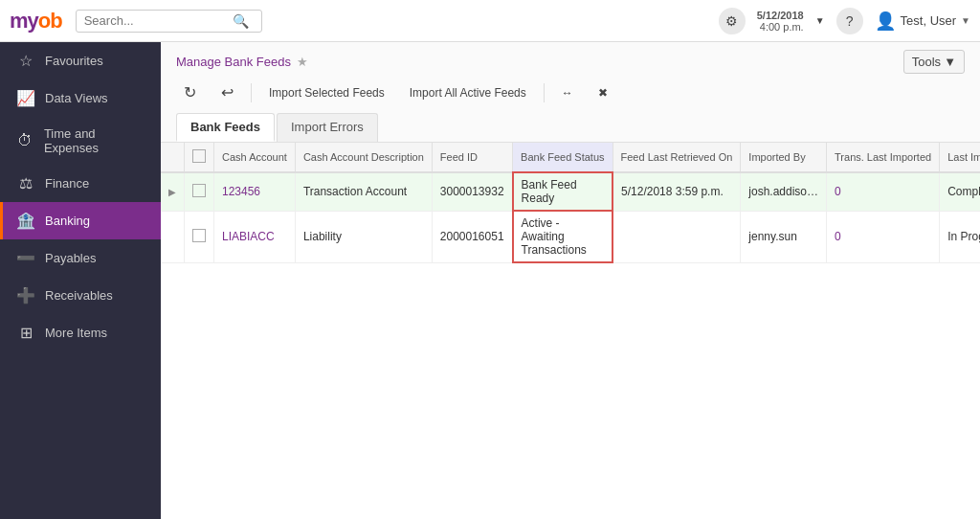  Describe the element at coordinates (472, 237) in the screenshot. I see `cell-feed-id-1: 2000016051` at that location.